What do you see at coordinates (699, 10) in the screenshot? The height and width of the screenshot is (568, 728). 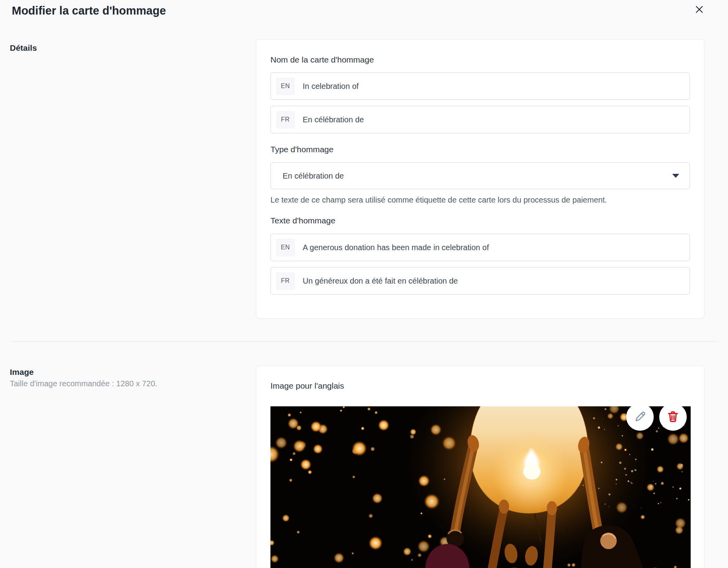 I see `close-button` at bounding box center [699, 10].